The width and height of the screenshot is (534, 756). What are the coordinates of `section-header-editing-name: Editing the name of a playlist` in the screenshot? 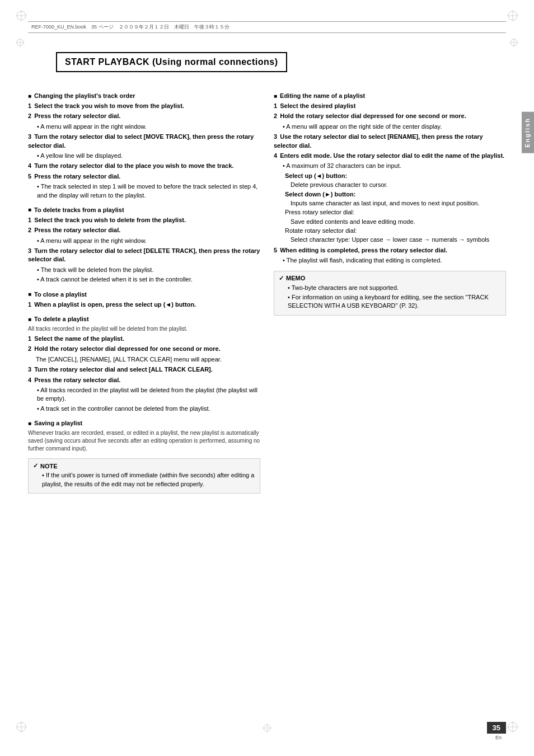 It's located at (390, 96).